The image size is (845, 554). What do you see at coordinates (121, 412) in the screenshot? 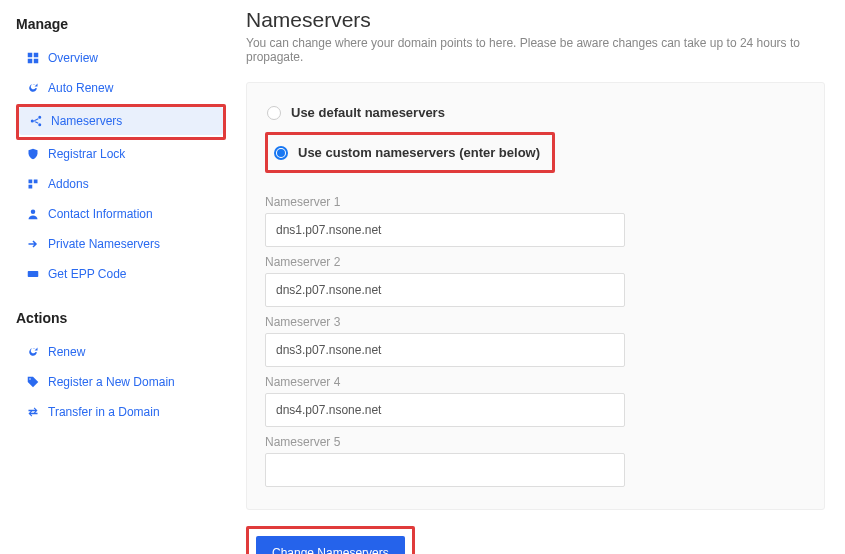
I see `sidebar-item-transfer-domain: Transfer in a Domain` at bounding box center [121, 412].